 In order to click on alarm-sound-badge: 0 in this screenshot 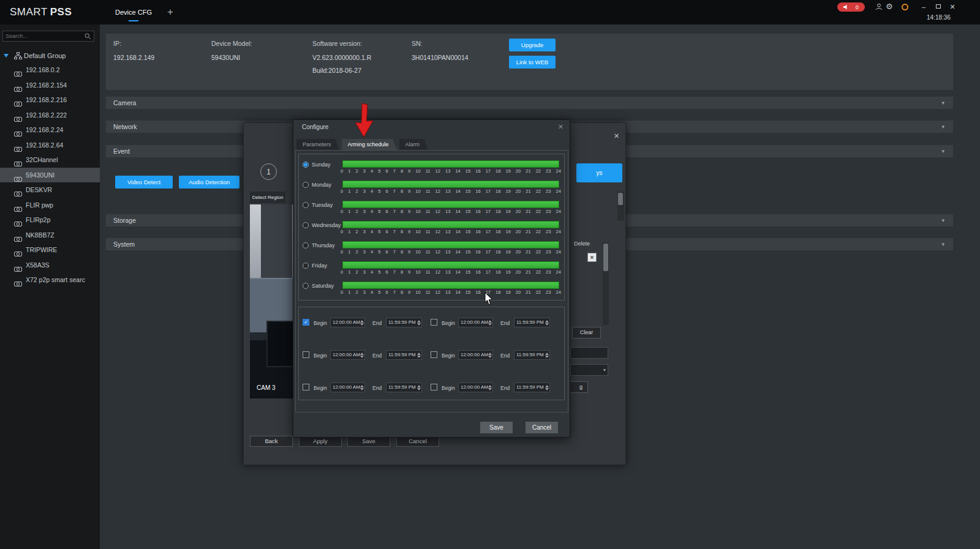, I will do `click(851, 7)`.